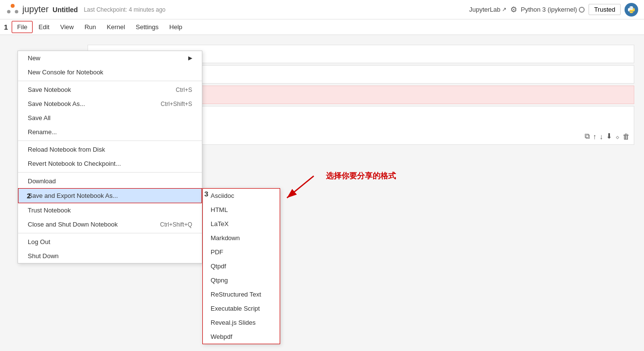 The height and width of the screenshot is (351, 644). What do you see at coordinates (110, 118) in the screenshot?
I see `menu-save-all: Save All` at bounding box center [110, 118].